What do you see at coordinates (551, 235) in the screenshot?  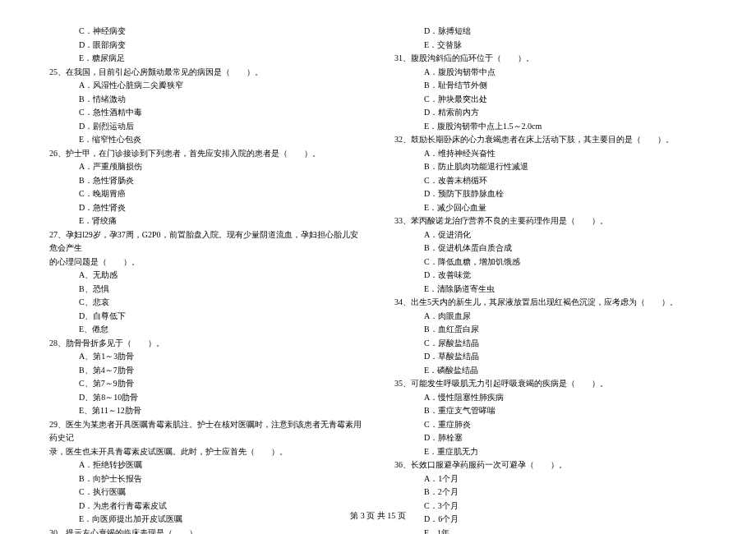 I see `option-line: A．促进消化` at bounding box center [551, 235].